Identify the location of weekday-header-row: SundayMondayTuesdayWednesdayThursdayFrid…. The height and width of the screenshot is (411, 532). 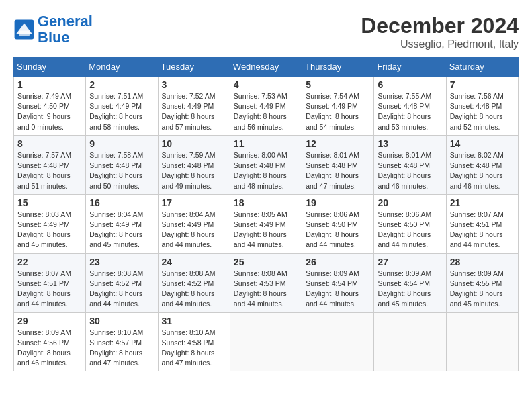
(266, 67).